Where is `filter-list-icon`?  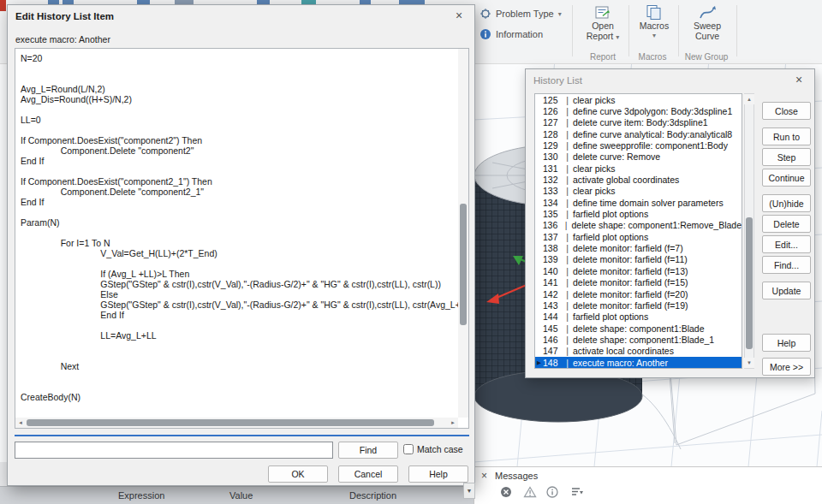
filter-list-icon is located at coordinates (577, 492).